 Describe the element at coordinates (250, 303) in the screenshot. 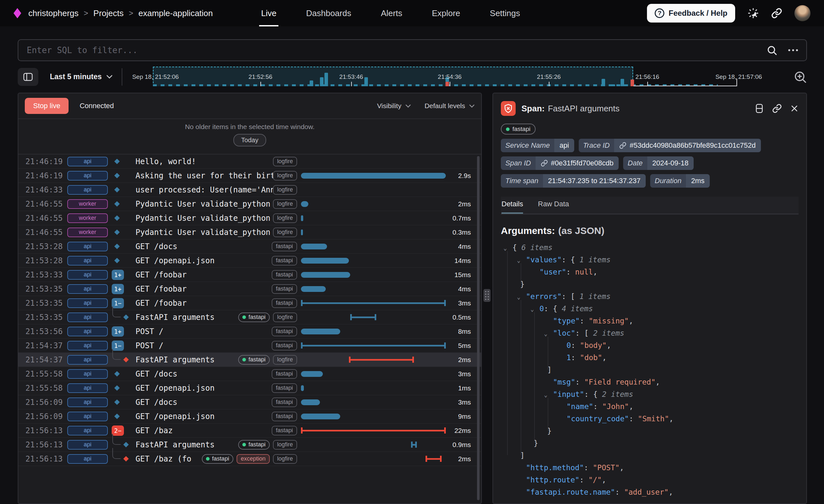

I see `trace-row: 21:53:35api1−GET /foobarfastapi3ms` at that location.